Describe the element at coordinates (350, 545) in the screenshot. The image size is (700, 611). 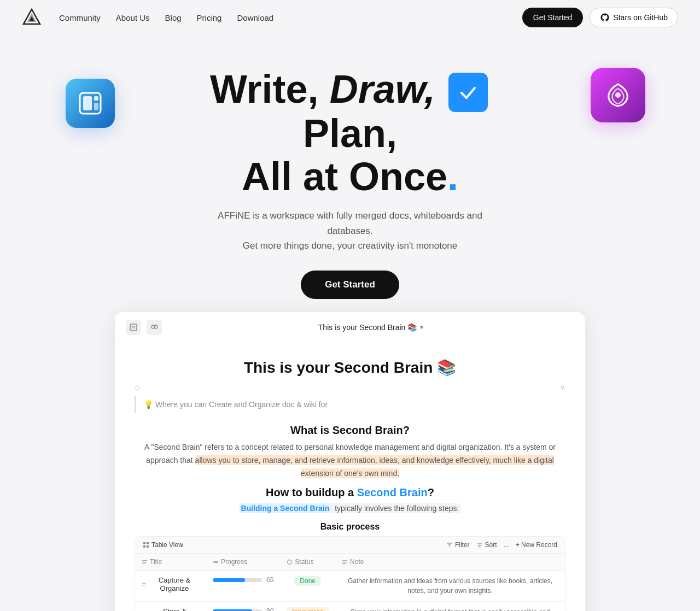
I see `table-toolbar: Table View Filter` at that location.